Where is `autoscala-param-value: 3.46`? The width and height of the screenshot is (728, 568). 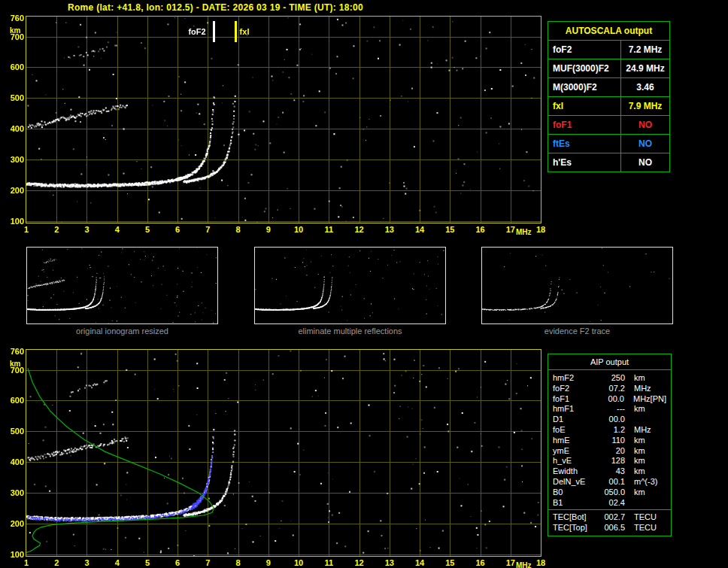
autoscala-param-value: 3.46 is located at coordinates (645, 87).